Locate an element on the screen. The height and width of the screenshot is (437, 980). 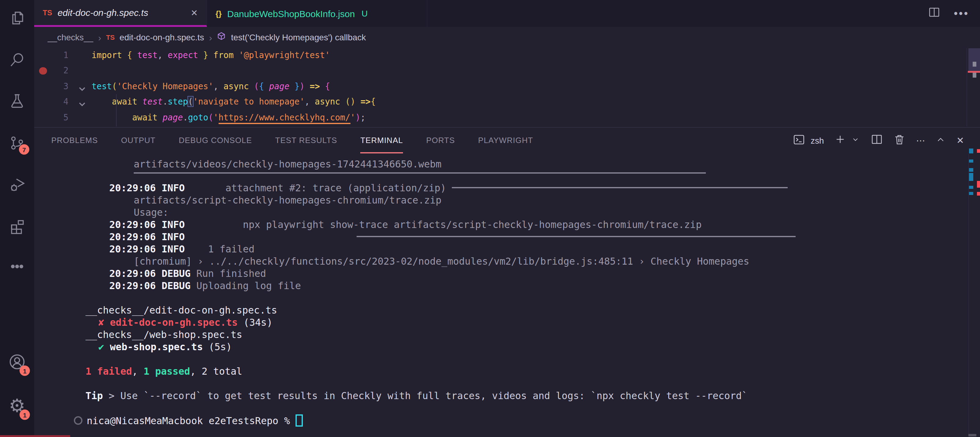
terminal-line: 20:29:06 INFO is located at coordinates (452, 237).